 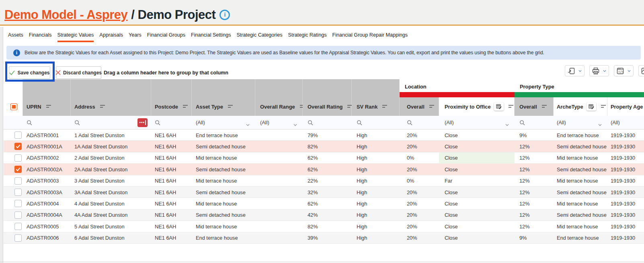 What do you see at coordinates (308, 37) in the screenshot?
I see `tab-strategic-ratings: Strategic Ratings` at bounding box center [308, 37].